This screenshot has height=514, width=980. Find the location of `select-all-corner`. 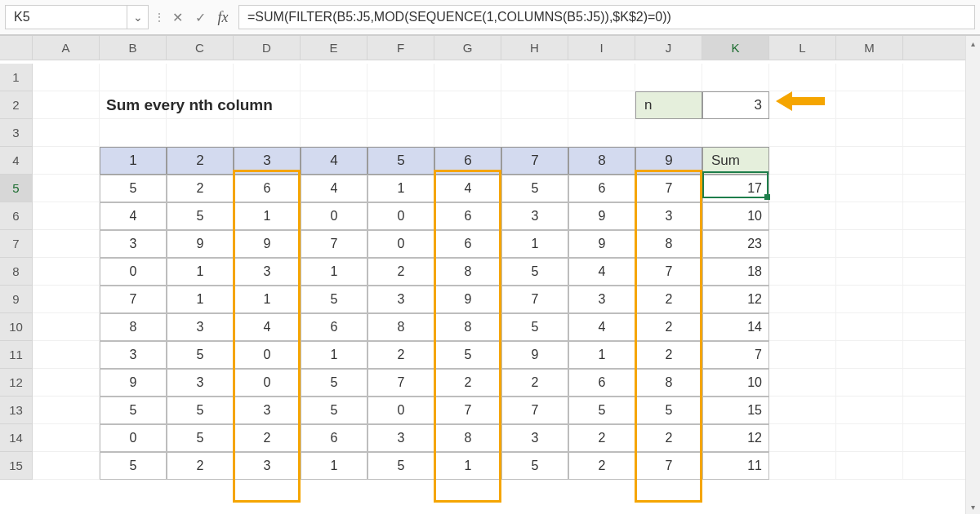

select-all-corner is located at coordinates (16, 48).